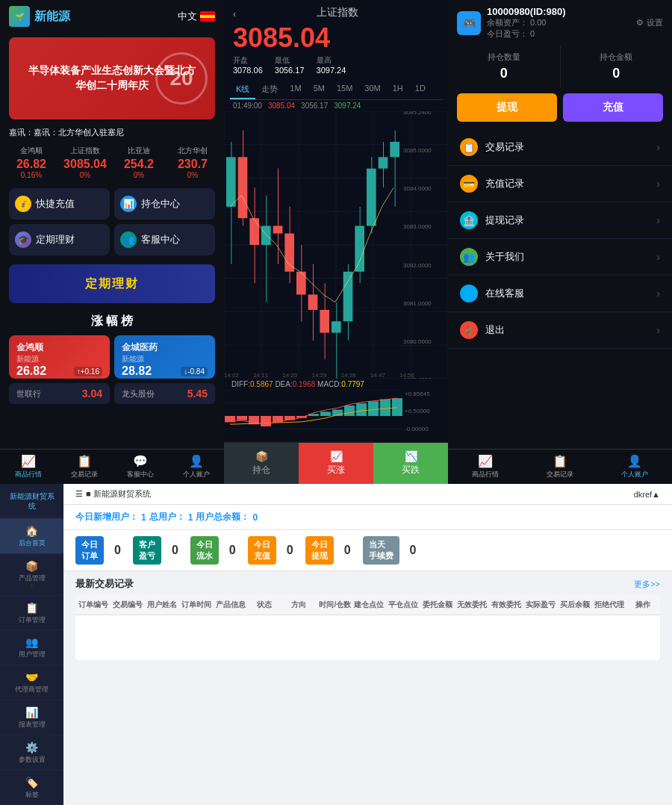 The height and width of the screenshot is (805, 672). What do you see at coordinates (164, 240) in the screenshot?
I see `quick-btn-service: 👥 客服中心` at bounding box center [164, 240].